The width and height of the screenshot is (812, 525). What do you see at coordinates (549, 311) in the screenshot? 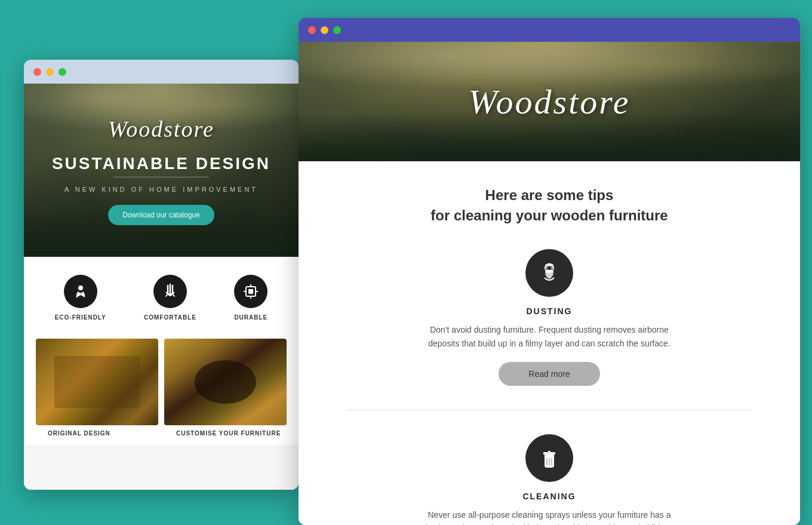
I see `dusting-title: DUSTING` at bounding box center [549, 311].